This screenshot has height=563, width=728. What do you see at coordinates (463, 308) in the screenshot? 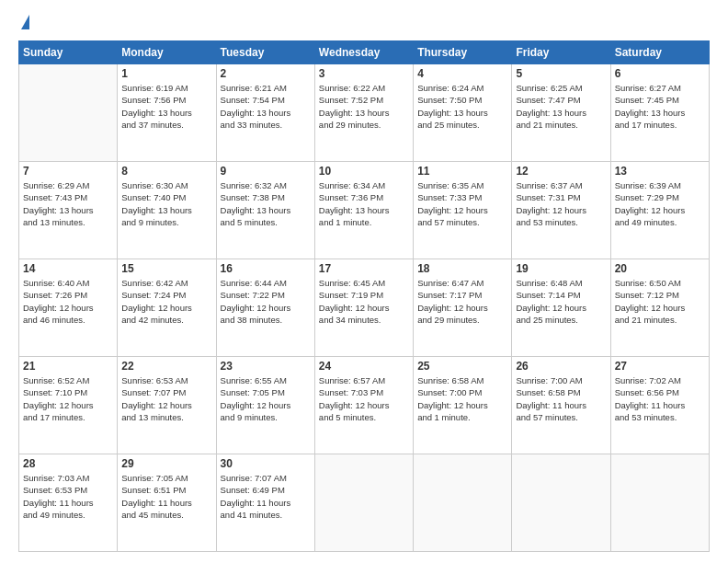
I see `calendar-cell: 18Sunrise: 6:47 AM Sunset: 7:17 PM Dayli…` at bounding box center [463, 308].